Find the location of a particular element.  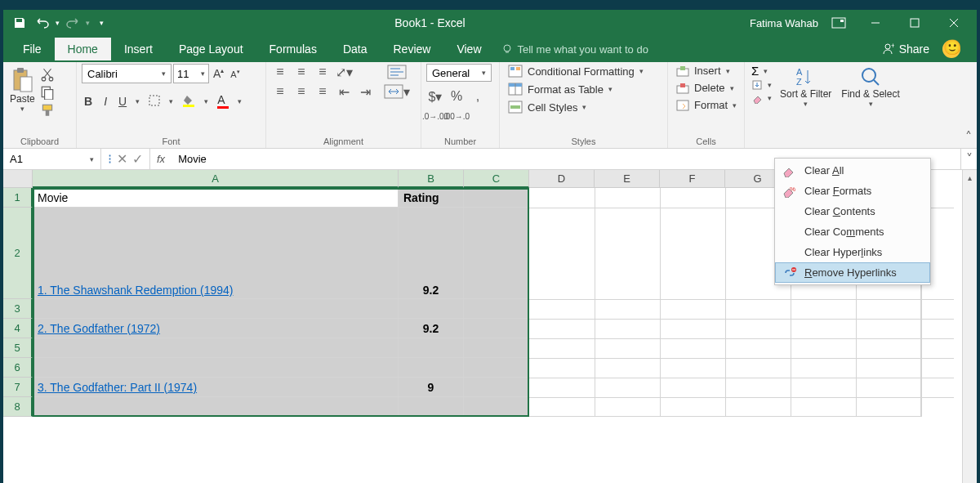

orientation-icon: ⤢▾ is located at coordinates (344, 72).